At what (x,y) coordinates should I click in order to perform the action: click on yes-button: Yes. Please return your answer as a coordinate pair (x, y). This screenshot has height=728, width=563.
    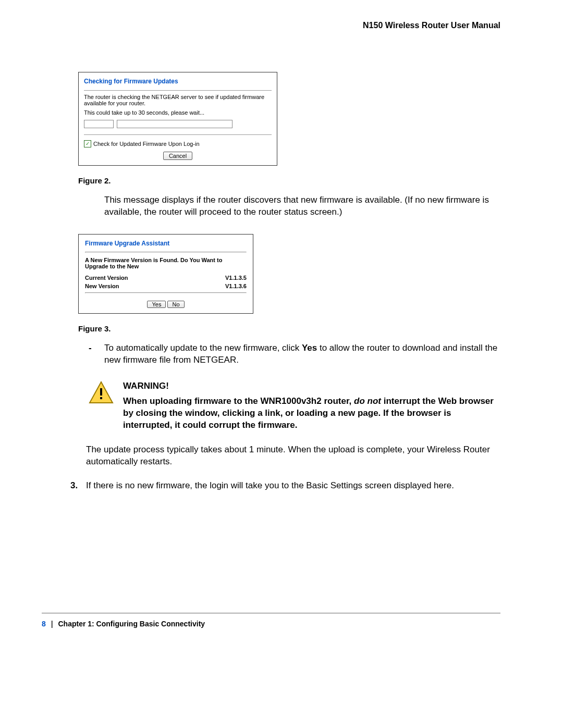
    Looking at the image, I should click on (156, 304).